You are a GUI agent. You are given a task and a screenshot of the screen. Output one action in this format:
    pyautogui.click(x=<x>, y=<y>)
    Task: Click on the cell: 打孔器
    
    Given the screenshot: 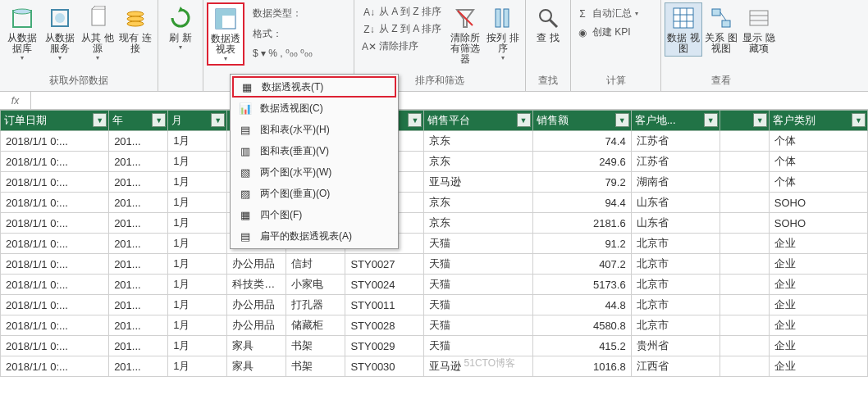 What is the action you would take?
    pyautogui.click(x=316, y=305)
    